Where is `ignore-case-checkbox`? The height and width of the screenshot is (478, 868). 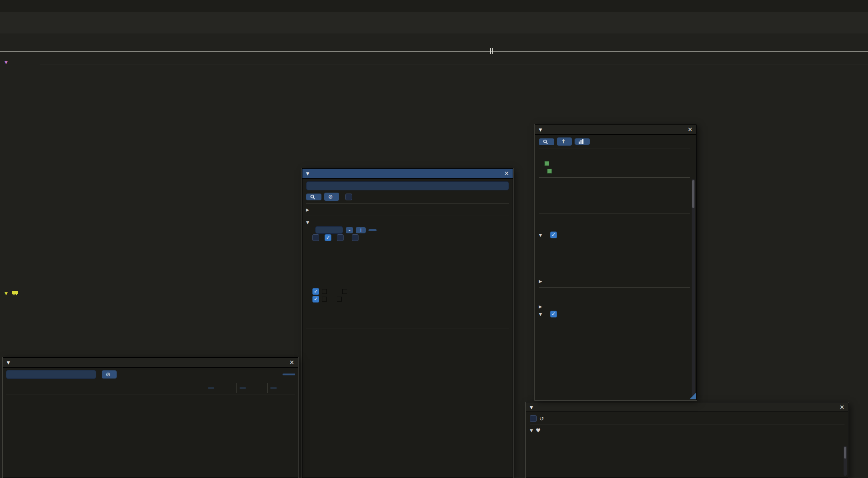 ignore-case-checkbox is located at coordinates (349, 197).